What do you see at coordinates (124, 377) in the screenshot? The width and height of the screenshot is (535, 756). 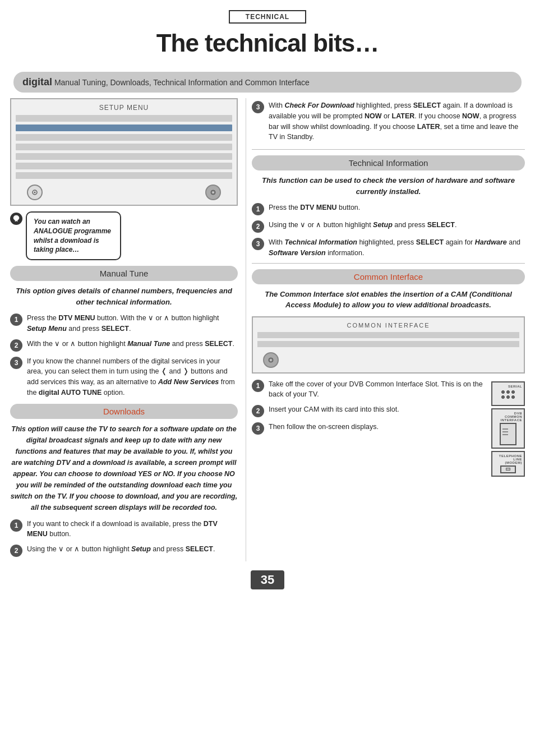 I see `manual-tune-step-3: 3 If you know the channel numbers of the…` at bounding box center [124, 377].